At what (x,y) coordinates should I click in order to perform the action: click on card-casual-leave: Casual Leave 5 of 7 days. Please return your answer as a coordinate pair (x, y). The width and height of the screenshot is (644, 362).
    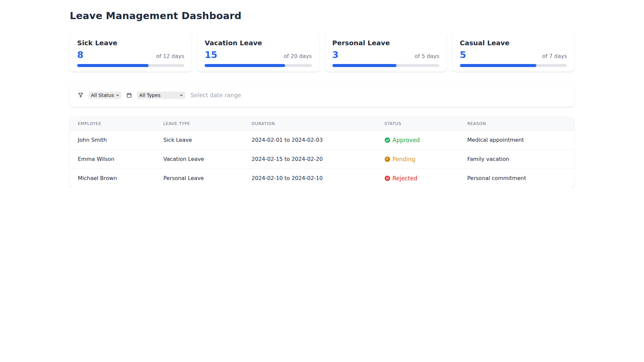
    Looking at the image, I should click on (513, 53).